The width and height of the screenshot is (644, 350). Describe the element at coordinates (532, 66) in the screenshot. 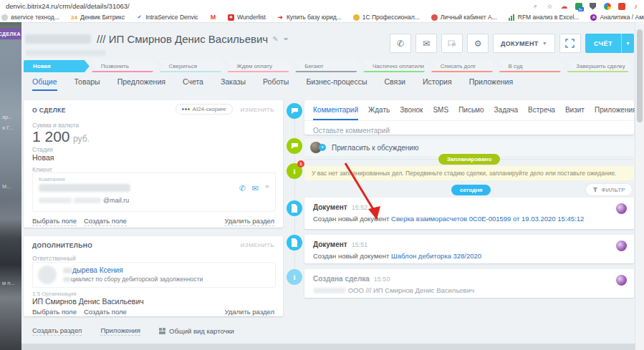

I see `pipeline-stage: В суд` at that location.